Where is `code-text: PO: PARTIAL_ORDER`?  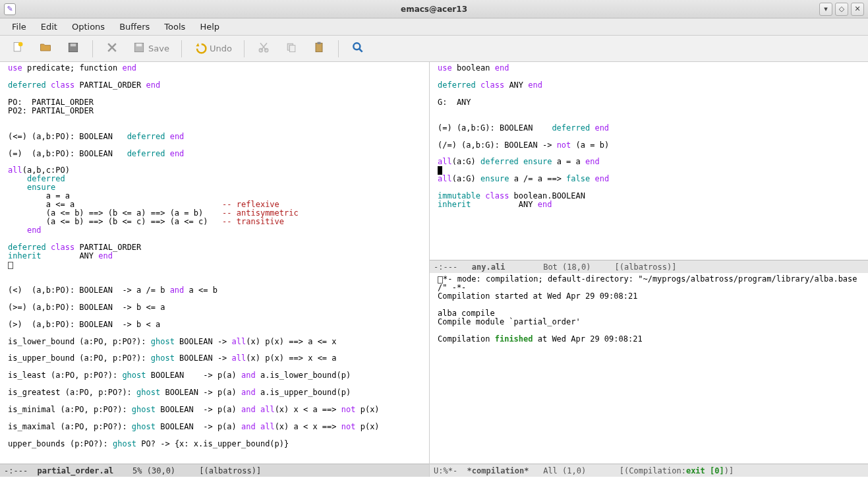 code-text: PO: PARTIAL_ORDER is located at coordinates (51, 102).